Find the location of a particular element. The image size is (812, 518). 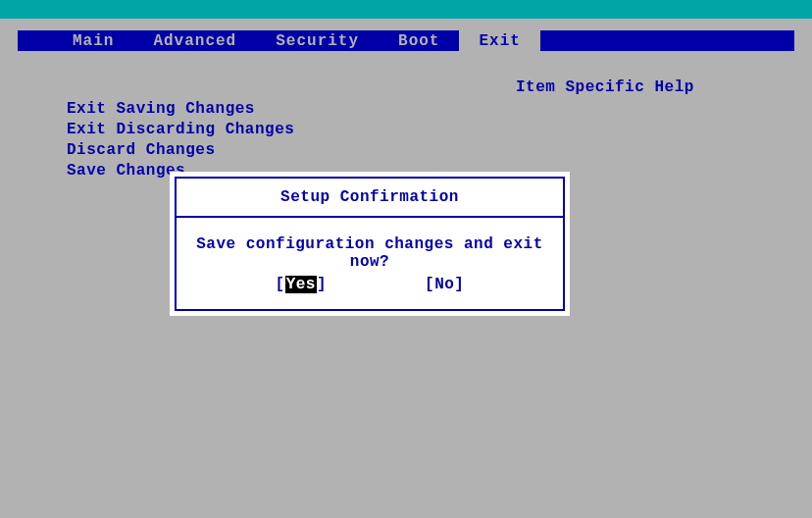

menu-advanced: Advanced is located at coordinates (194, 41).